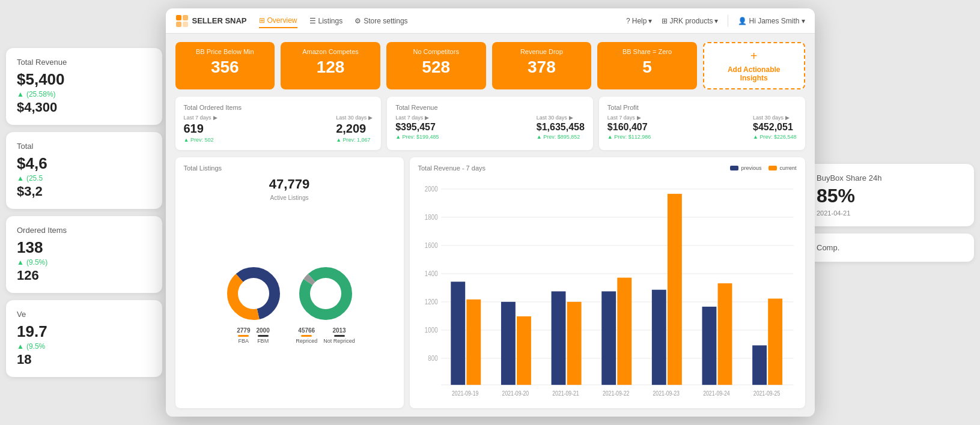  I want to click on stat-prev-7d-2: ▲ Prev: $112,986, so click(629, 137).